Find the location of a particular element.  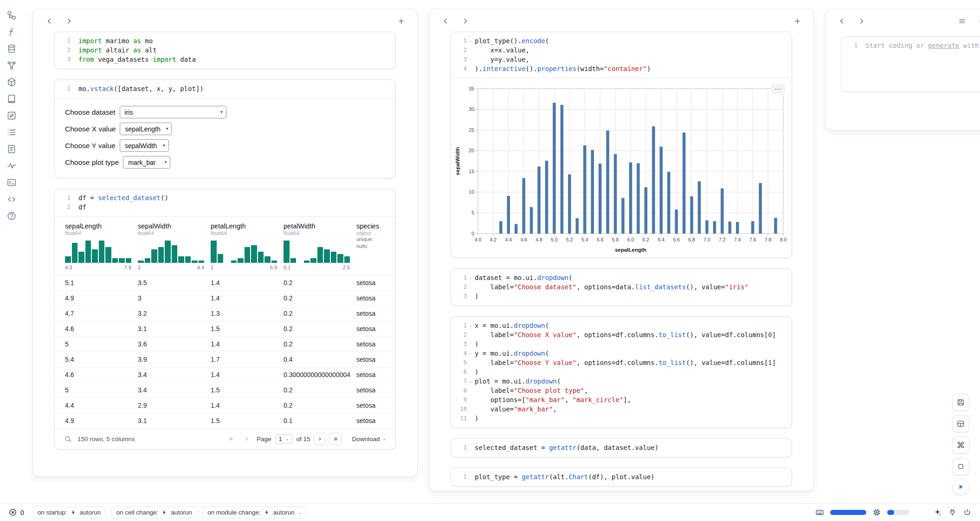

table-cell: 5.4 is located at coordinates (101, 359).